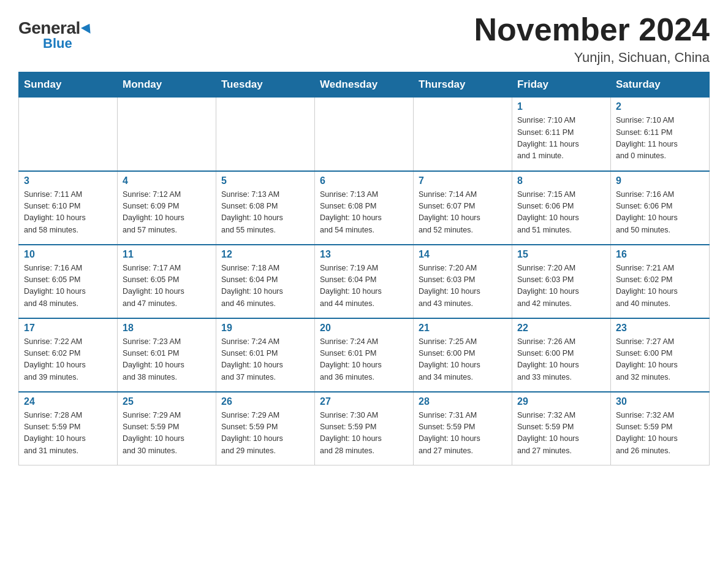  What do you see at coordinates (68, 328) in the screenshot?
I see `day-number: 17` at bounding box center [68, 328].